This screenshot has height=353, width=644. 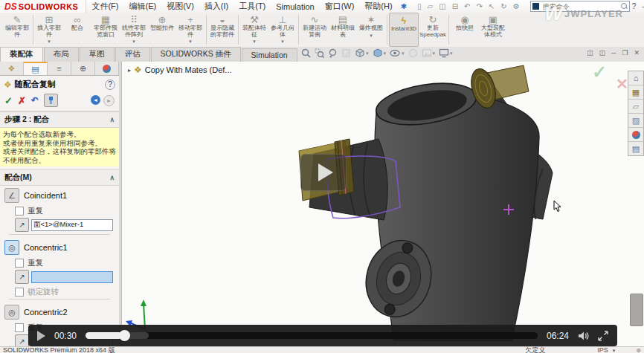 I want to click on video-play-overlay-button, so click(x=323, y=172).